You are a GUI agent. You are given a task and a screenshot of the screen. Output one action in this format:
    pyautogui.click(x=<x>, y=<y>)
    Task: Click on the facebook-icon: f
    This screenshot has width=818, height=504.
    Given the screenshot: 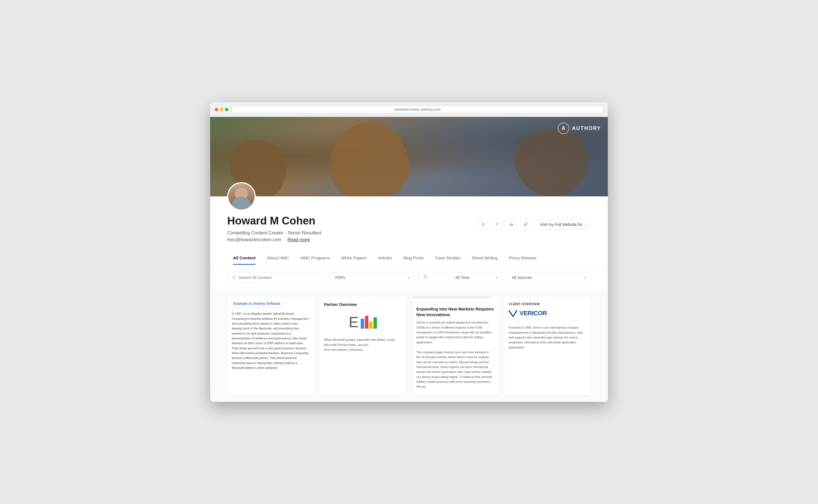 What is the action you would take?
    pyautogui.click(x=497, y=225)
    